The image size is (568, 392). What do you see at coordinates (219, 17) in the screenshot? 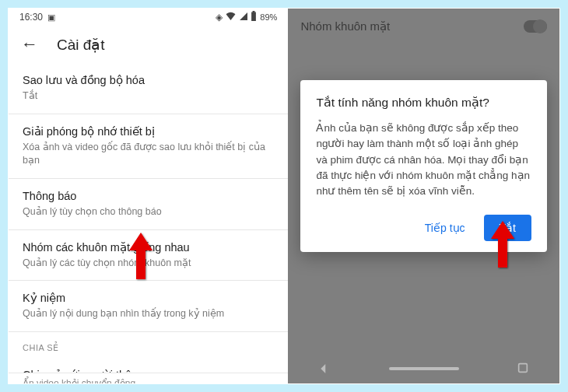
I see `vibrate-icon: ◈` at bounding box center [219, 17].